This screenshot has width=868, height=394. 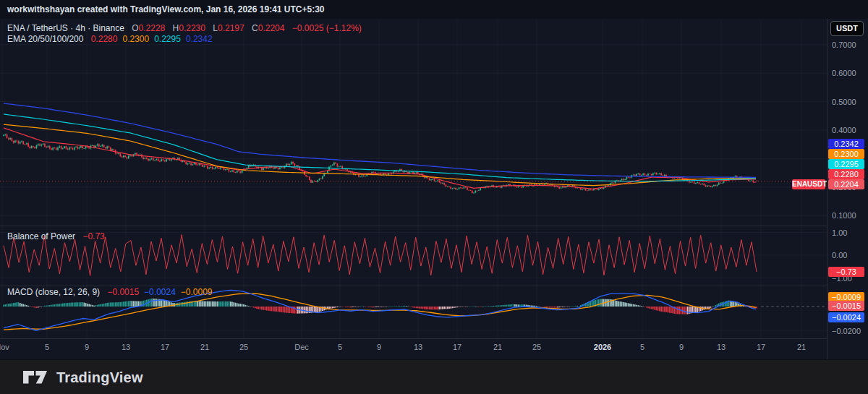 I want to click on price-badge: 0.2204, so click(x=846, y=184).